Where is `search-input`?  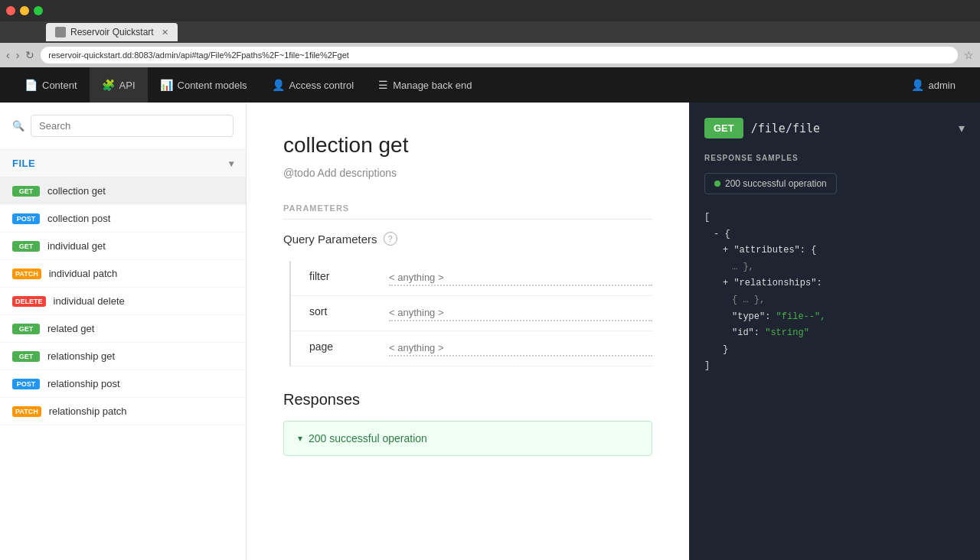
search-input is located at coordinates (132, 125).